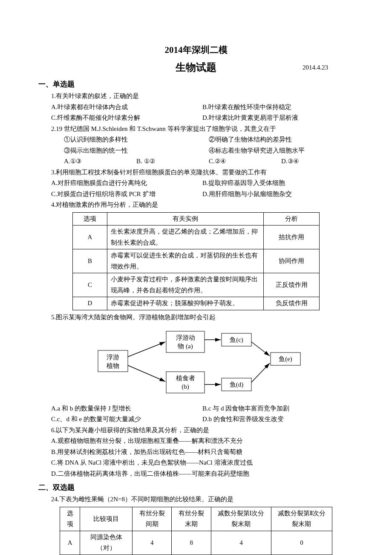  I want to click on q4-B-opt: B, so click(90, 261).